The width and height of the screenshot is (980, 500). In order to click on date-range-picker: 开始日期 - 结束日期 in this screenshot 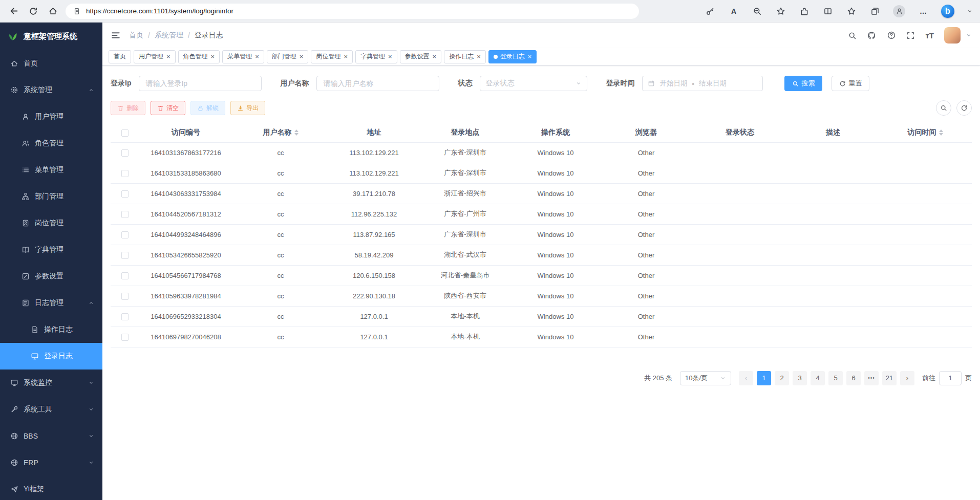, I will do `click(702, 83)`.